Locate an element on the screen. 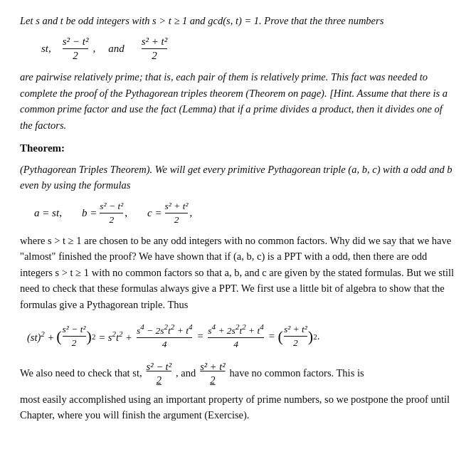 The image size is (476, 459). last-check-frac2: s² + t² 2 is located at coordinates (212, 374).